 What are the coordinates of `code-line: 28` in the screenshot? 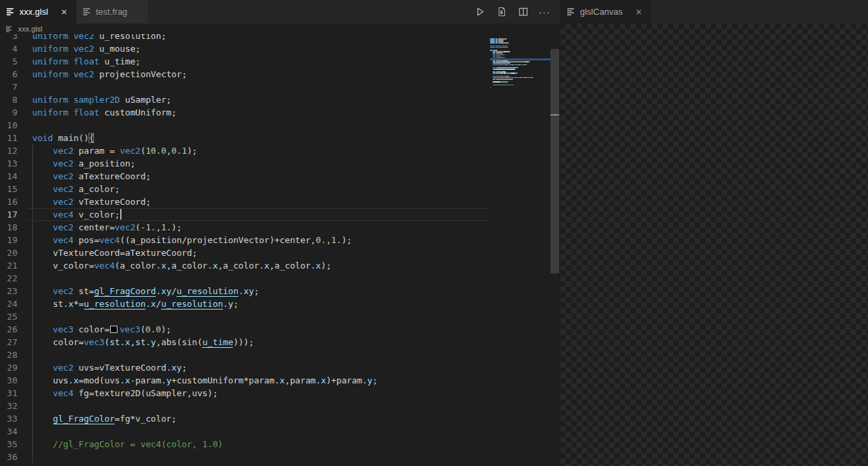 It's located at (245, 355).